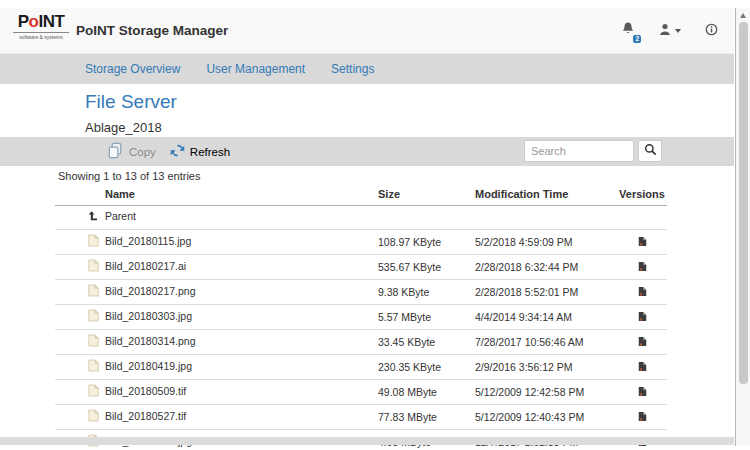  What do you see at coordinates (637, 39) in the screenshot?
I see `notification-badge: 2` at bounding box center [637, 39].